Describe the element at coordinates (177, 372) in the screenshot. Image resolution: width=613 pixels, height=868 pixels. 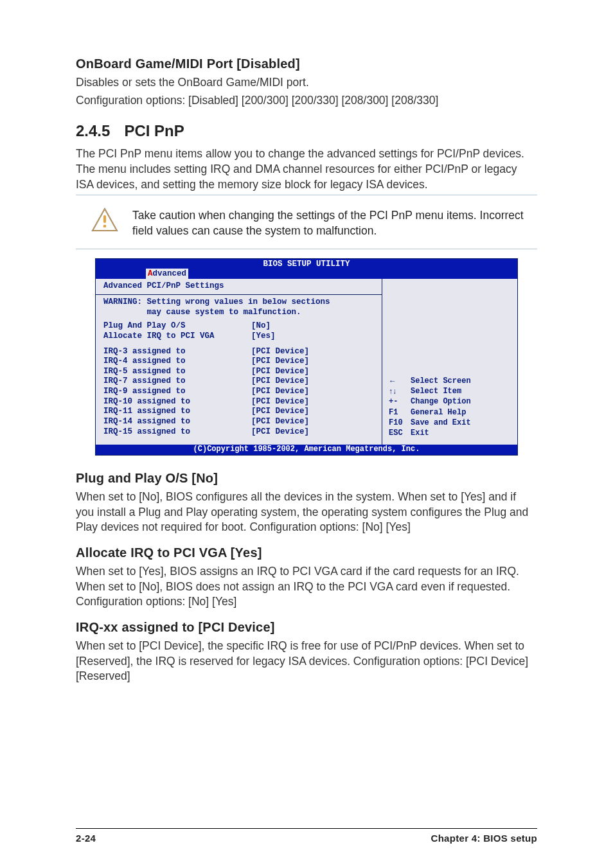
I see `bios-row-label: IRQ-5 assigned to` at that location.